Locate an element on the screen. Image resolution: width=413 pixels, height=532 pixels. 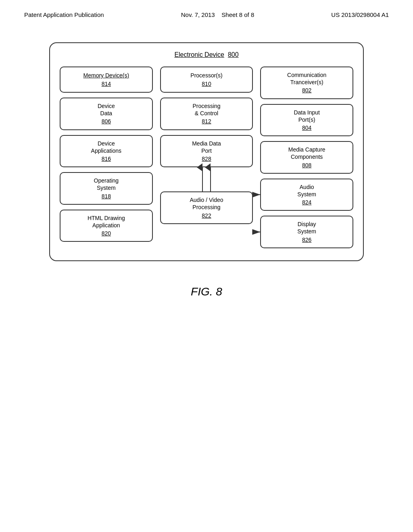
header-center: Nov. 7, 2013 Sheet 8 of 8 is located at coordinates (218, 15).